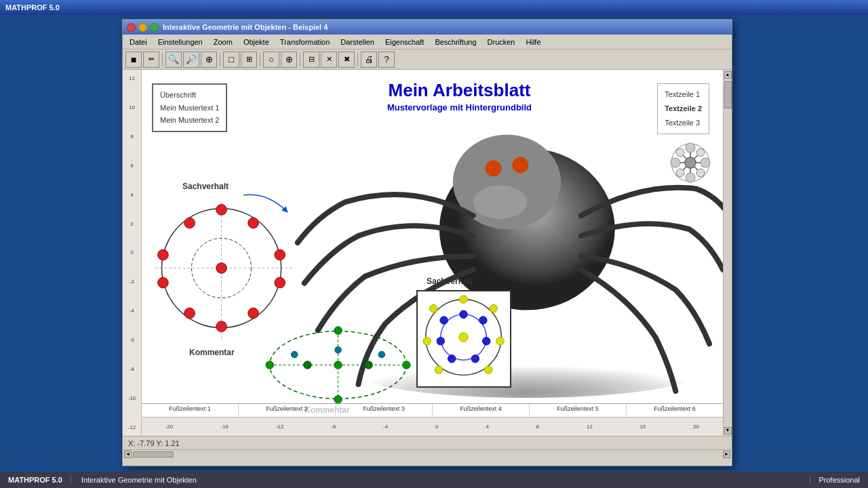 The image size is (868, 488). I want to click on tool-print: 🖨, so click(369, 60).